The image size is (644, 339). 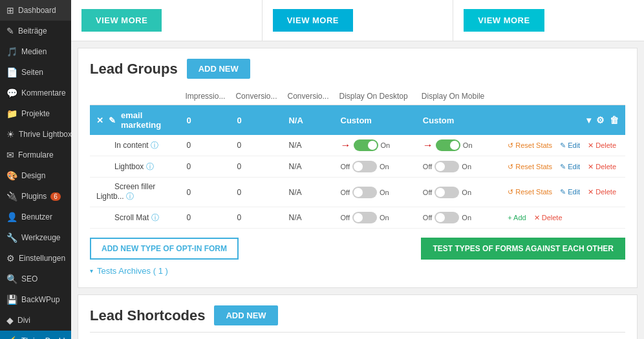 What do you see at coordinates (134, 97) in the screenshot?
I see `col-name` at bounding box center [134, 97].